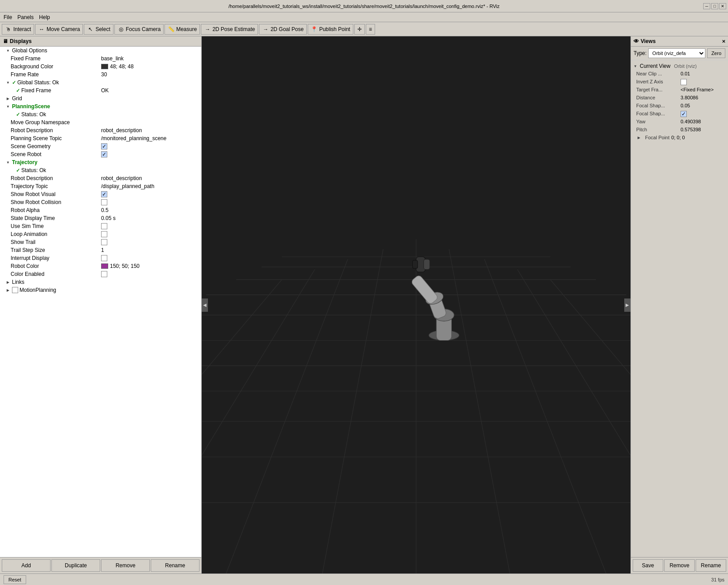  I want to click on views-rename-button: Rename, so click(711, 565).